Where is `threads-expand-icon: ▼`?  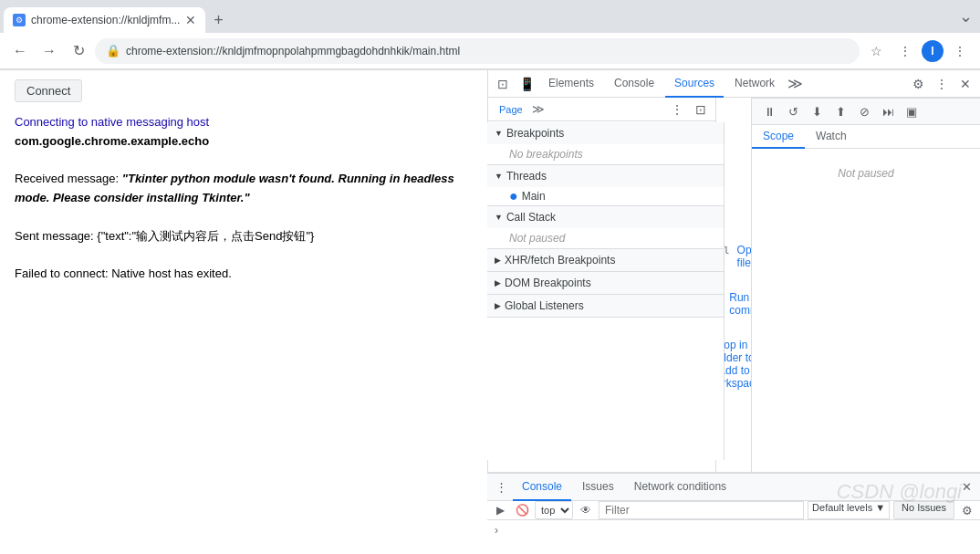
threads-expand-icon: ▼ is located at coordinates (498, 176).